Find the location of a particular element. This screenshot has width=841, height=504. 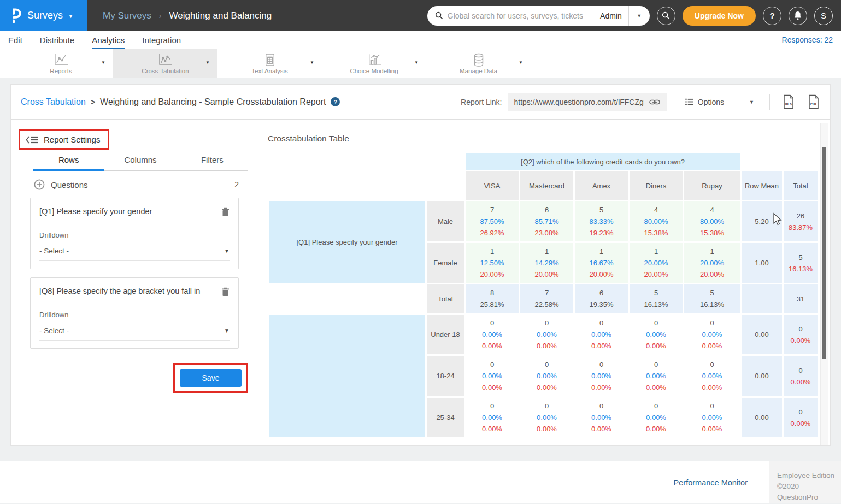

help-button: ? is located at coordinates (772, 16).